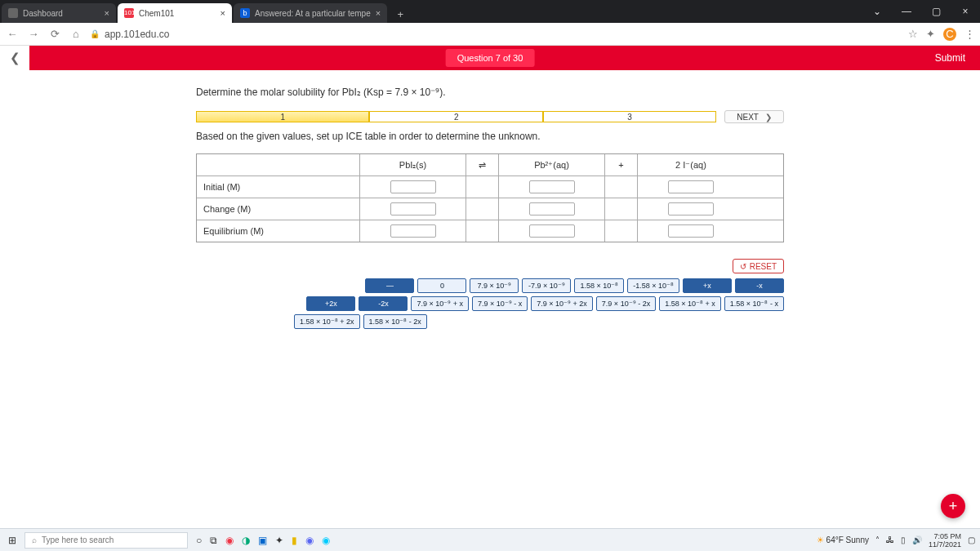 This screenshot has height=551, width=980. Describe the element at coordinates (953, 506) in the screenshot. I see `add-fab: +` at that location.